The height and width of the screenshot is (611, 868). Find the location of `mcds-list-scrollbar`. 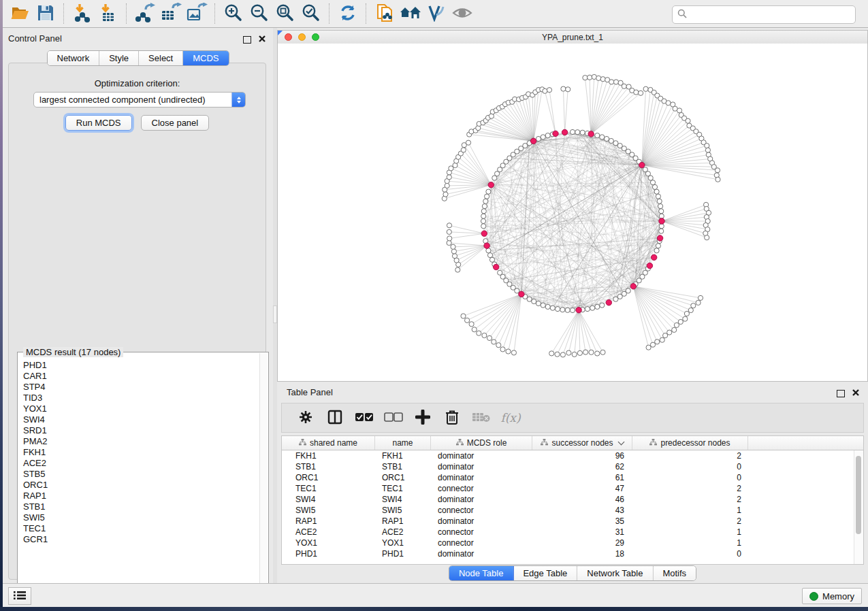

mcds-list-scrollbar is located at coordinates (263, 478).